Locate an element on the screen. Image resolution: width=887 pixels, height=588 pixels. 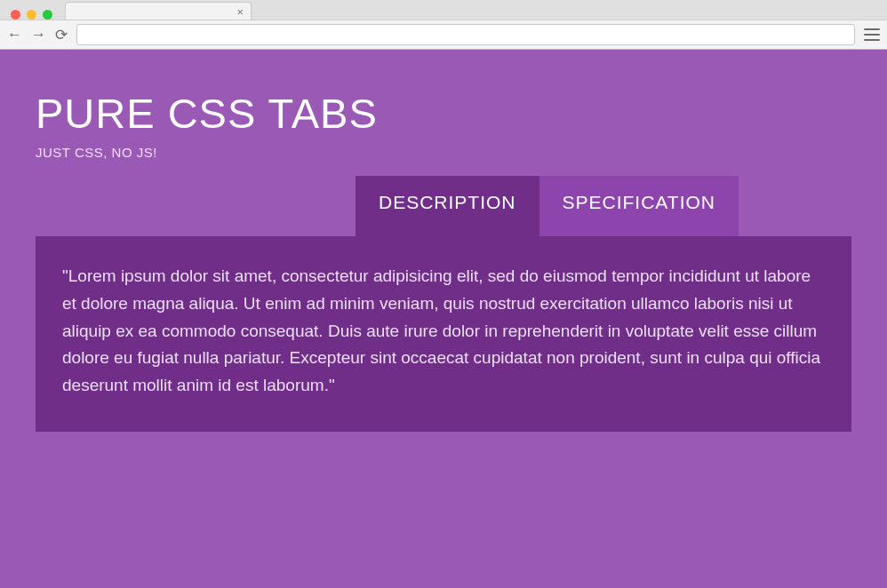
forward-icon: → is located at coordinates (39, 35).